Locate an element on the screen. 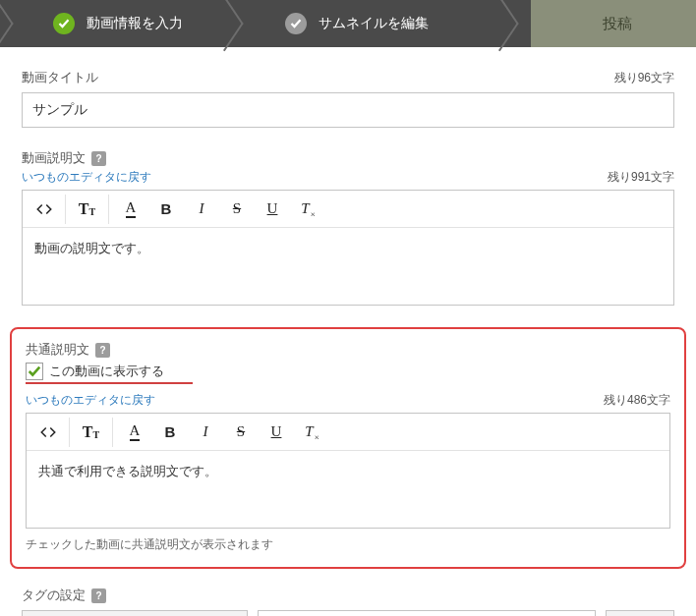 Image resolution: width=696 pixels, height=616 pixels. step-label: サムネイルを編集 is located at coordinates (374, 24).